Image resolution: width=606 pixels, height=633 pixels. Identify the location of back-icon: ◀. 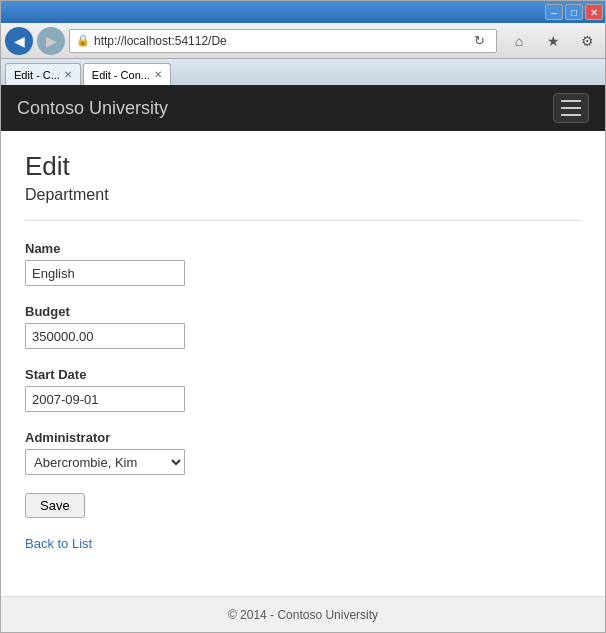
(20, 41).